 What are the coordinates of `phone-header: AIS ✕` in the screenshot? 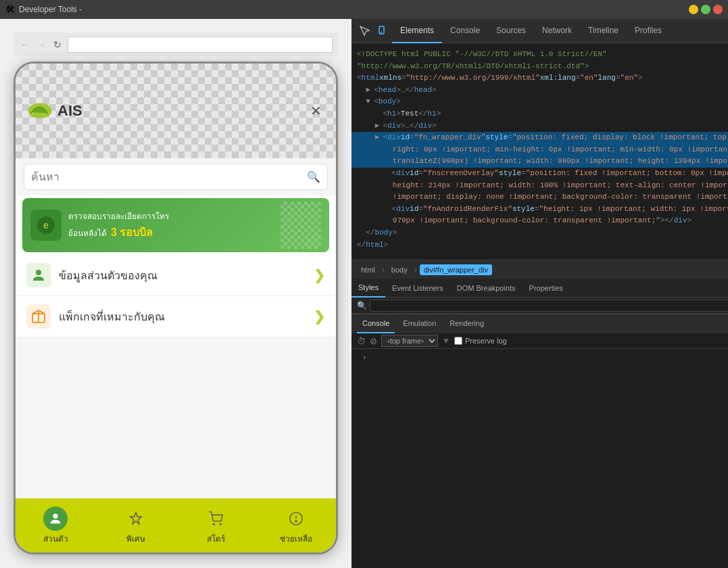 It's located at (176, 111).